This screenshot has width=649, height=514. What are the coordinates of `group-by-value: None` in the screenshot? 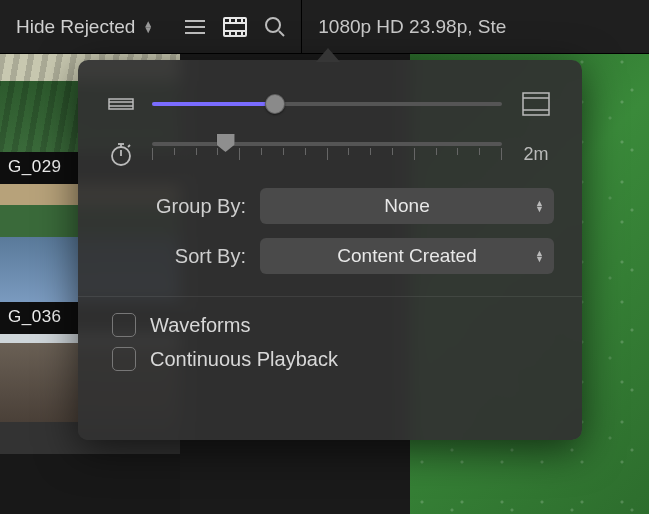 It's located at (406, 206).